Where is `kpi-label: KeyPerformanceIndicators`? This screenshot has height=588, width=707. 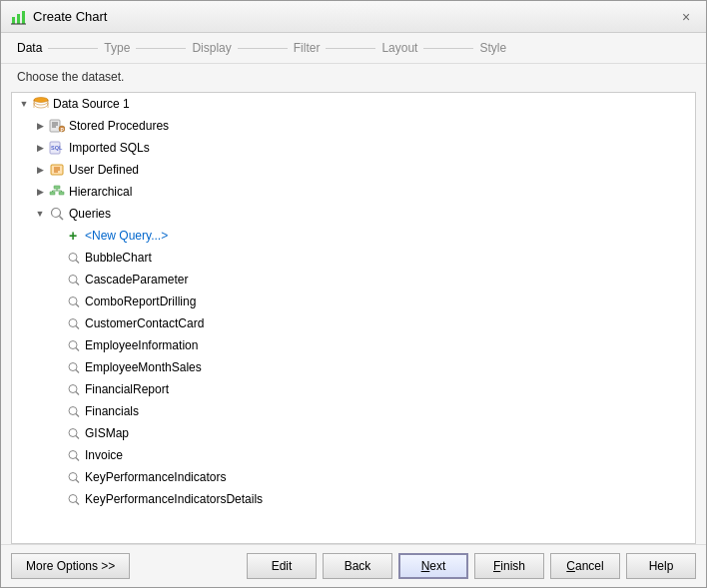 kpi-label: KeyPerformanceIndicators is located at coordinates (156, 477).